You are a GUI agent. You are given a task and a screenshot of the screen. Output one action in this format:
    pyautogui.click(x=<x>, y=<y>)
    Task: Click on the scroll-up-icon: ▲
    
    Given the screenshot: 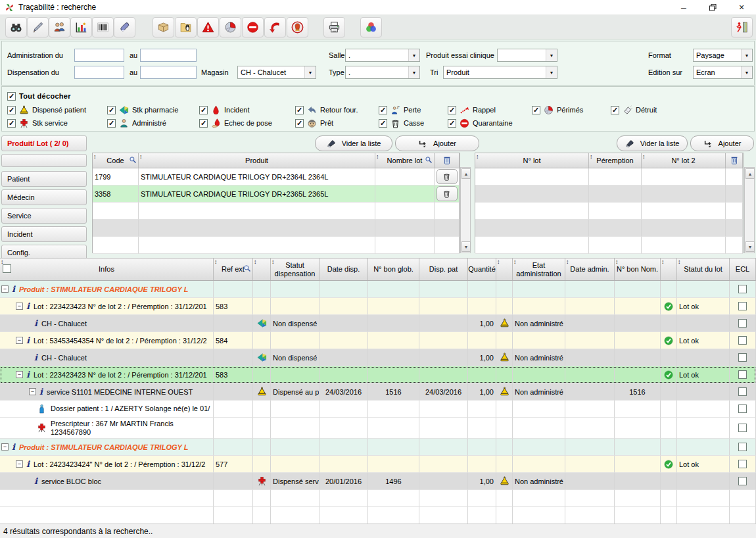 What is the action you would take?
    pyautogui.click(x=466, y=174)
    